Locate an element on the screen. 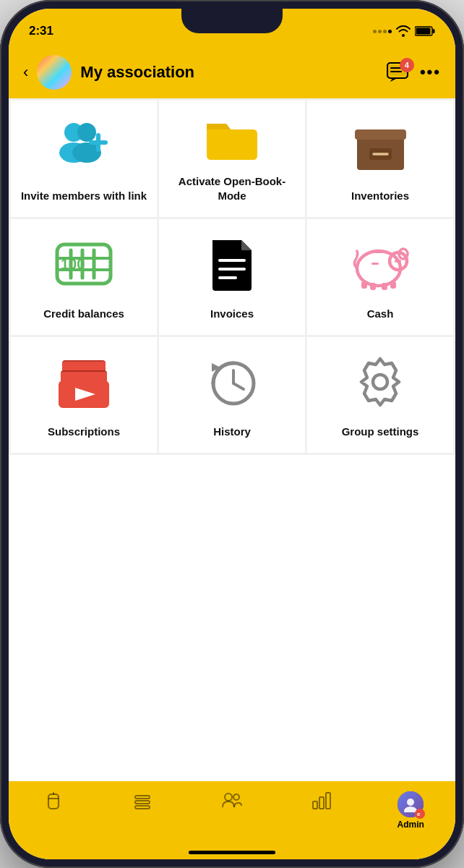  nav-item-stats is located at coordinates (322, 801).